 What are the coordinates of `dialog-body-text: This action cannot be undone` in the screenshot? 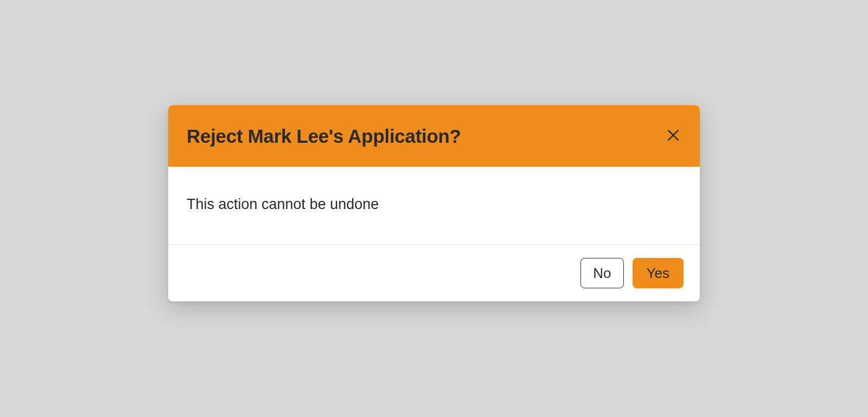 It's located at (434, 204).